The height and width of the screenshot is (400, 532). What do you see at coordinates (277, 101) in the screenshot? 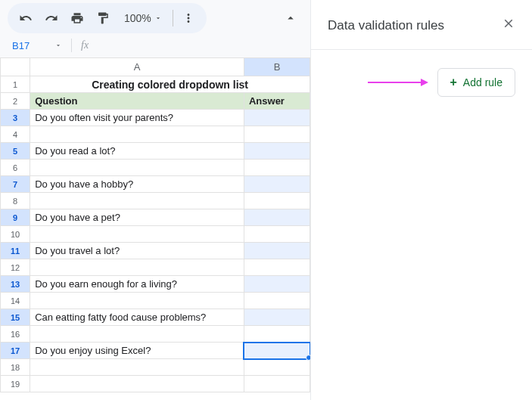
I see `header-cell-answer: Answer` at bounding box center [277, 101].